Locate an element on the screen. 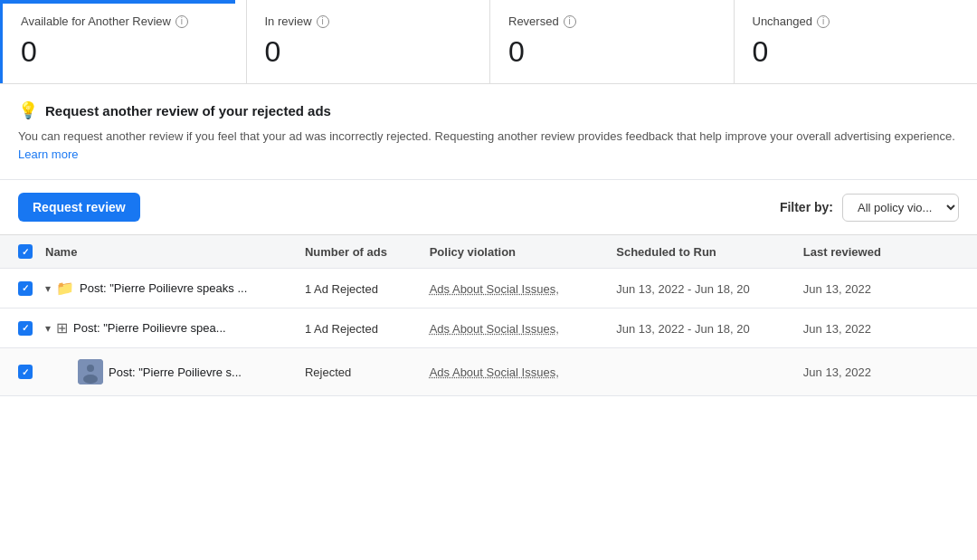 This screenshot has width=977, height=560. table-row: ▾ 📁 Post: "Pierre Poilievre speaks ... 1… is located at coordinates (488, 289).